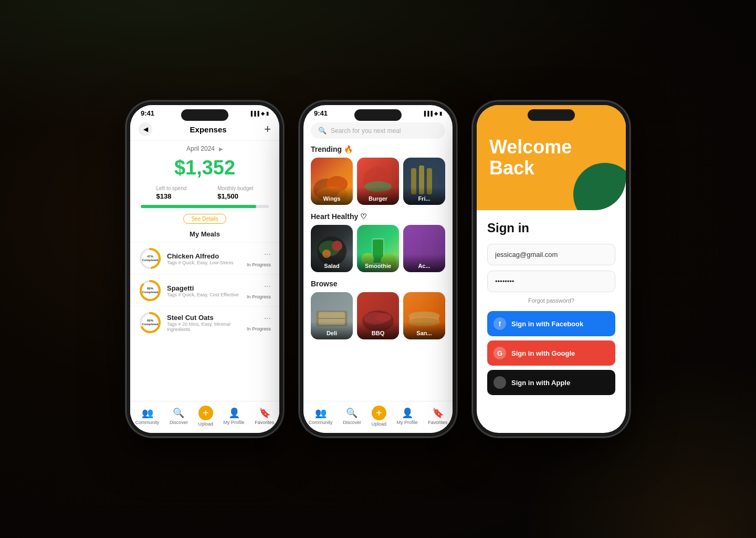  What do you see at coordinates (205, 235) in the screenshot?
I see `my-meals-title: My Meals` at bounding box center [205, 235].